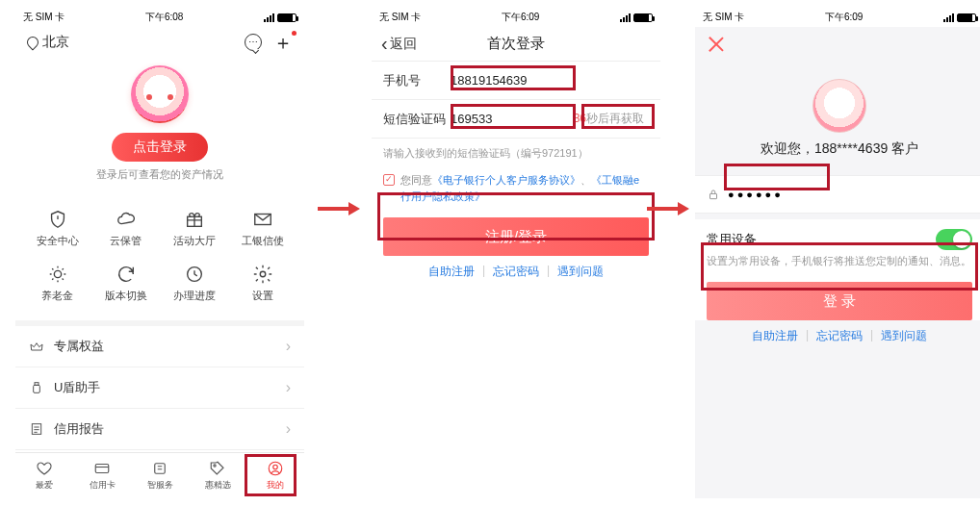 This screenshot has width=980, height=506. What do you see at coordinates (295, 33) in the screenshot?
I see `notification-dot` at bounding box center [295, 33].